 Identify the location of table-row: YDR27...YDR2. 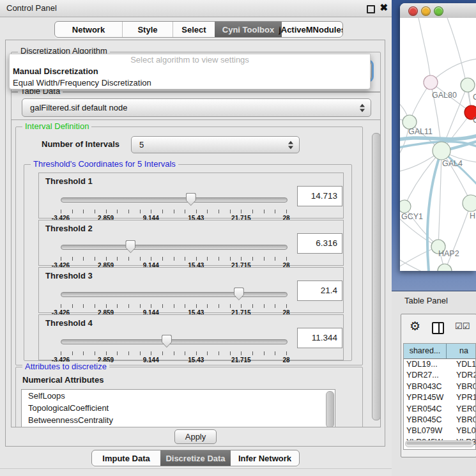
(440, 376).